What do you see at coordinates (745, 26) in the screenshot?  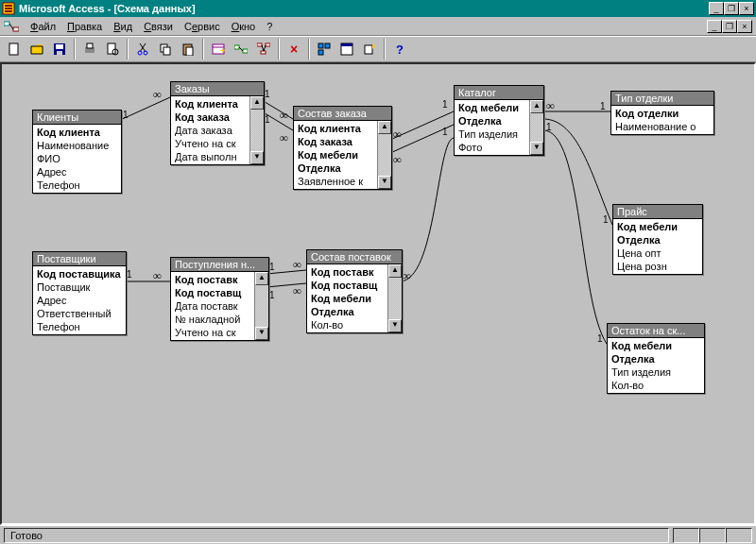 I see `mdi-close-button: ×` at bounding box center [745, 26].